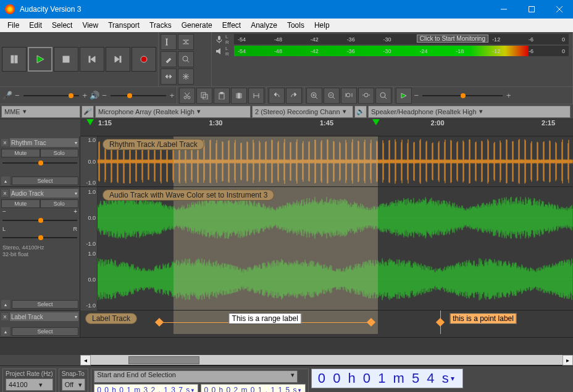 This screenshot has height=392, width=573. What do you see at coordinates (404, 96) in the screenshot?
I see `play-at-speed-button` at bounding box center [404, 96].